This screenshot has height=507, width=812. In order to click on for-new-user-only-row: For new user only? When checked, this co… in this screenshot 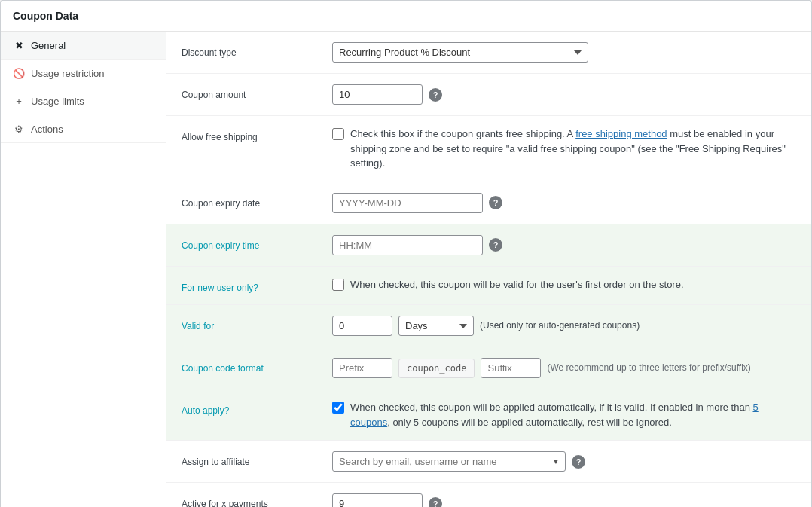, I will do `click(489, 286)`.